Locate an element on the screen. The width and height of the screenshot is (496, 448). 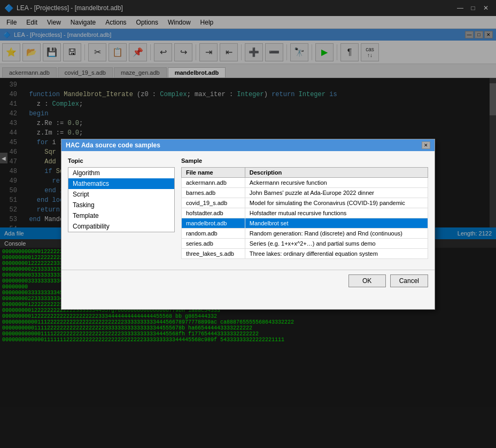
topic-item-5: Compatibility is located at coordinates (121, 226).